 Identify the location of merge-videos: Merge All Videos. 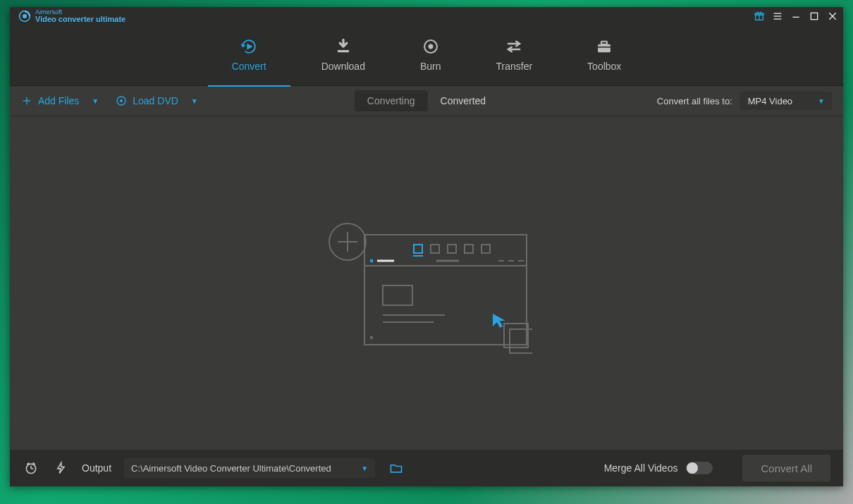
(658, 468).